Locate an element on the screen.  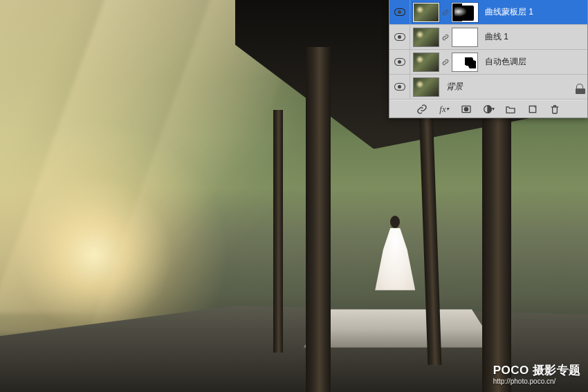
layer-effects-button: fx▾ is located at coordinates (444, 109).